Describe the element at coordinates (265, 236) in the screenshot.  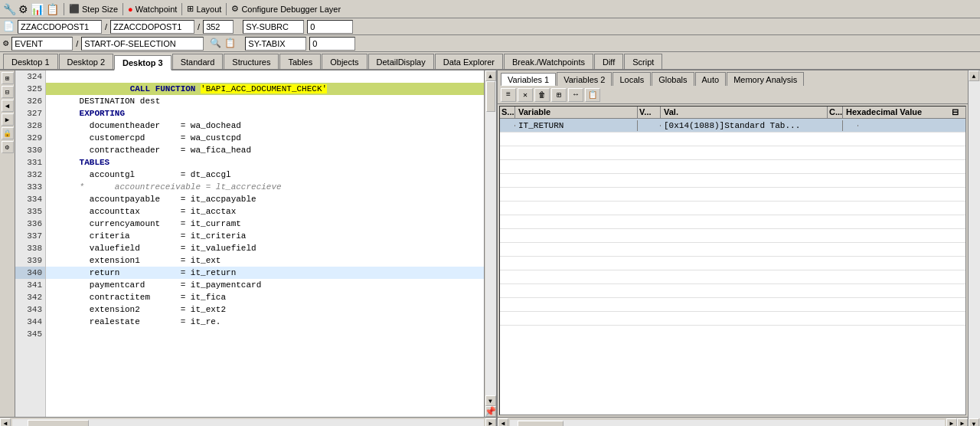
I see `code-line-337: criteria = it_criteria` at that location.